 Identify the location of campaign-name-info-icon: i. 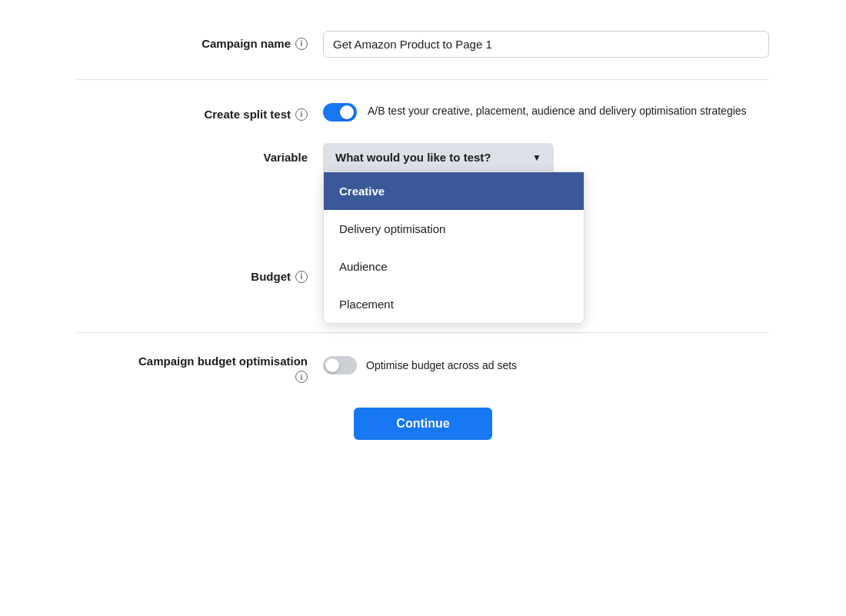
(301, 44).